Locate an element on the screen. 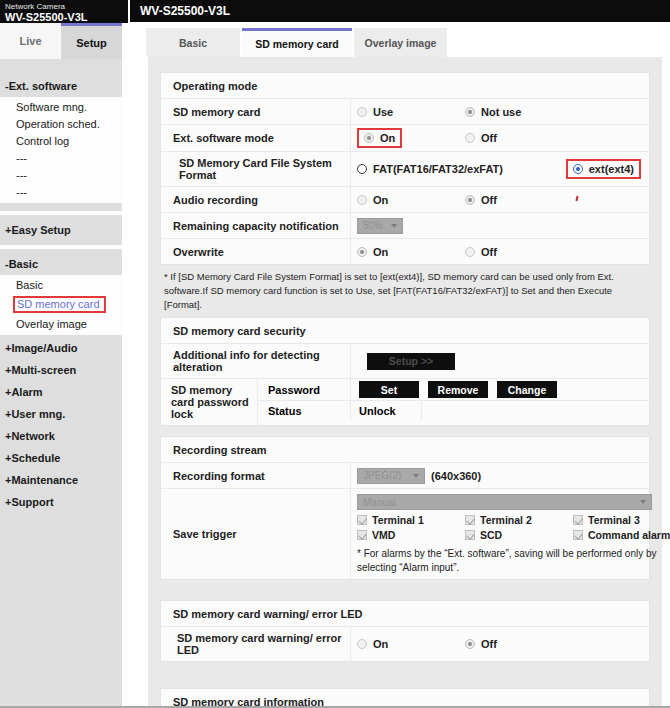 The image size is (670, 708). row-save-trigger: Save trigger Manual Terminal 1 Terminal … is located at coordinates (405, 534).